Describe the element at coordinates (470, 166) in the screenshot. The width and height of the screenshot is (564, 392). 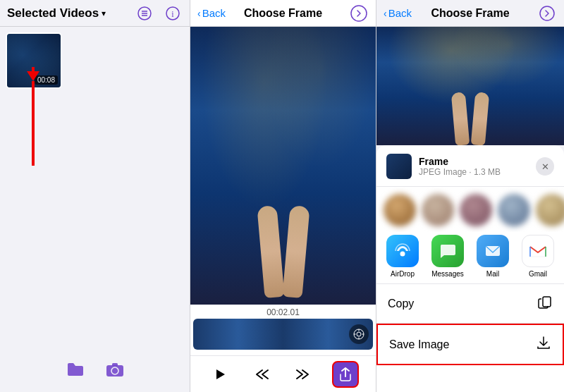
I see `share-sheet-header: Frame JPEG Image · 1.3 MB ✕` at that location.